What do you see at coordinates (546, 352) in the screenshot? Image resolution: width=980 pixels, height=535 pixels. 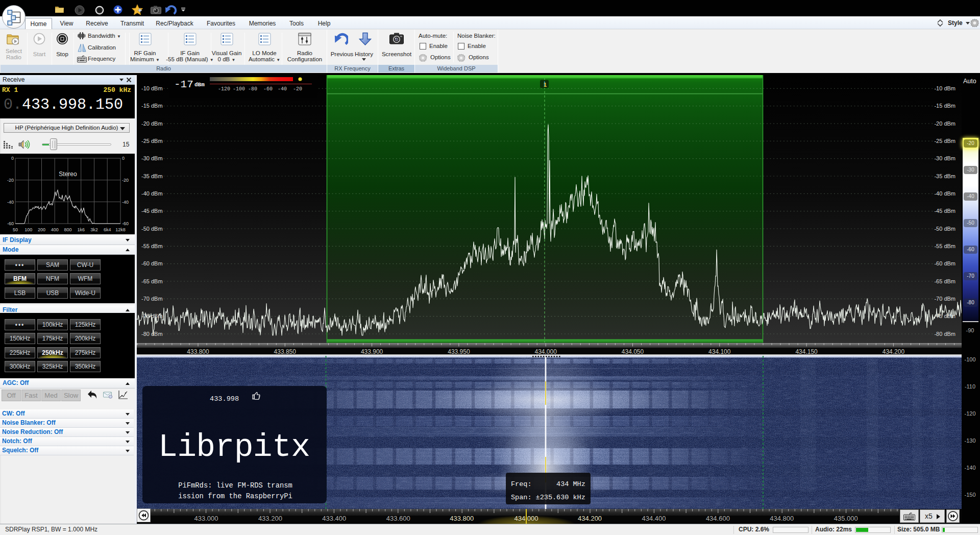 I see `svg-text: 434.000` at bounding box center [546, 352].